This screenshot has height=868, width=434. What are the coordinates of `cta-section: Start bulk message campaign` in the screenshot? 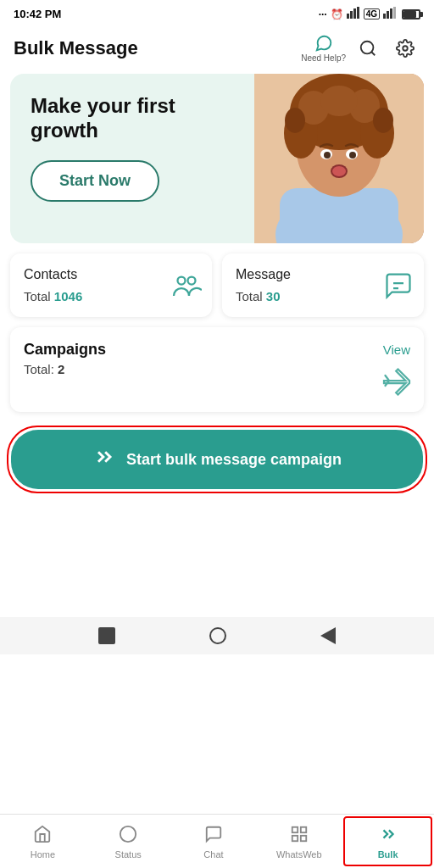 It's located at (217, 459).